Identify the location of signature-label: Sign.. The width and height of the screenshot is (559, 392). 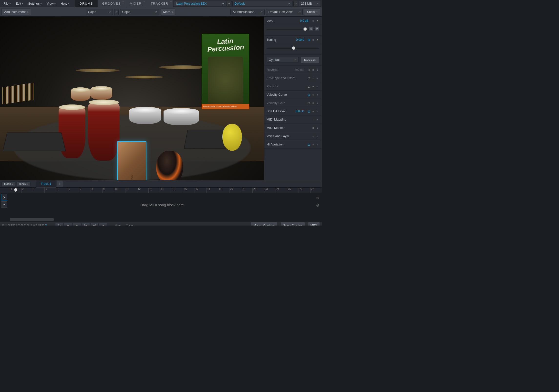
(118, 225).